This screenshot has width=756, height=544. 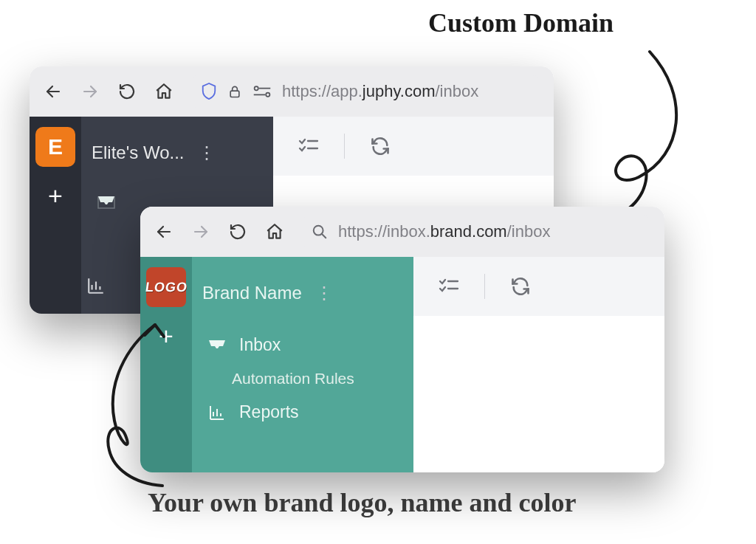 What do you see at coordinates (252, 293) in the screenshot?
I see `workspace-name: Brand Name` at bounding box center [252, 293].